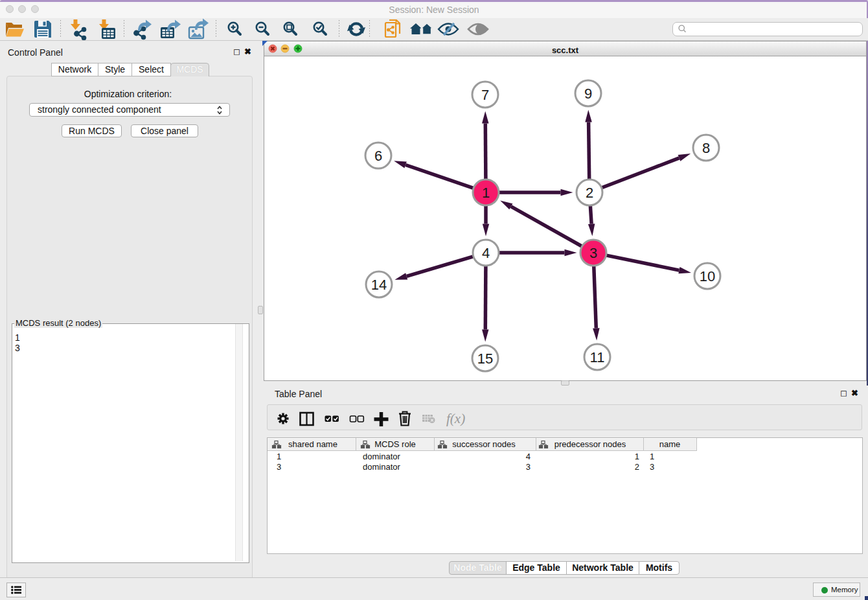  I want to click on svg-text: predecessor nodes, so click(591, 444).